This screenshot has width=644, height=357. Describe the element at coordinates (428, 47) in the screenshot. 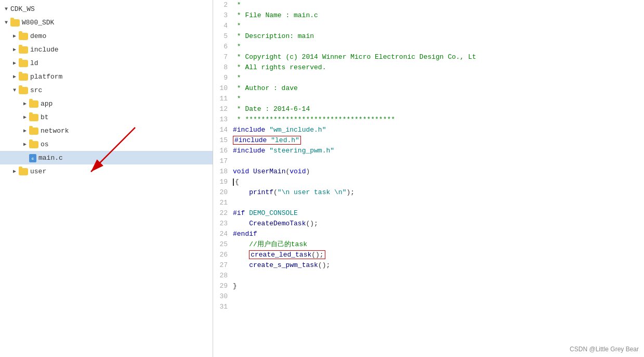

I see `code-line: 6 *` at that location.